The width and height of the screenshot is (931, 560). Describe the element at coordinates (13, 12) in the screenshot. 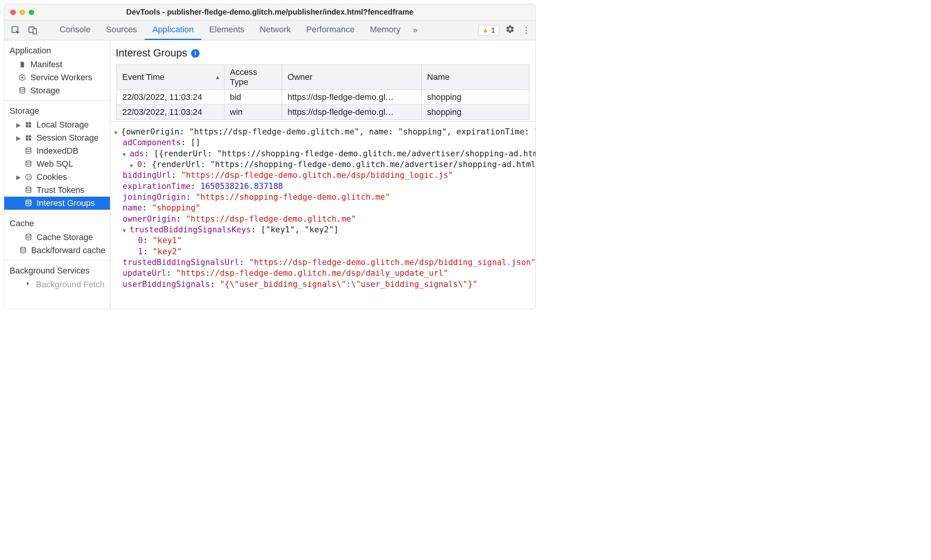

I see `close-window-button` at that location.